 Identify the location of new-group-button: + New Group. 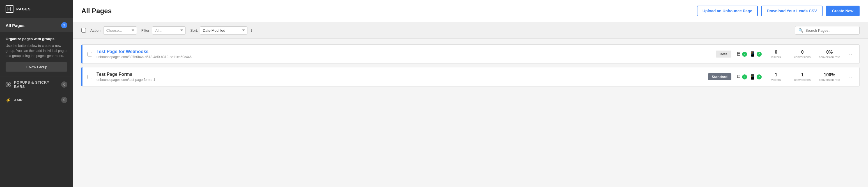
(36, 67).